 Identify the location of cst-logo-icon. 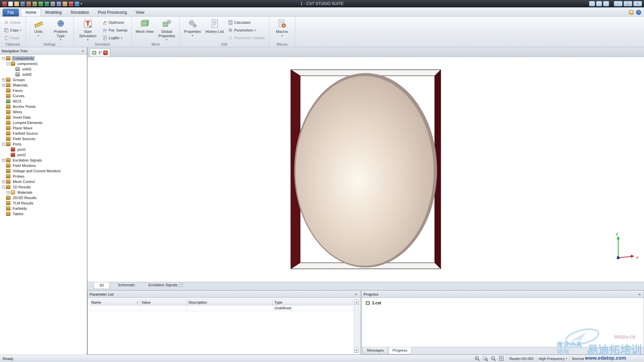
(5, 4).